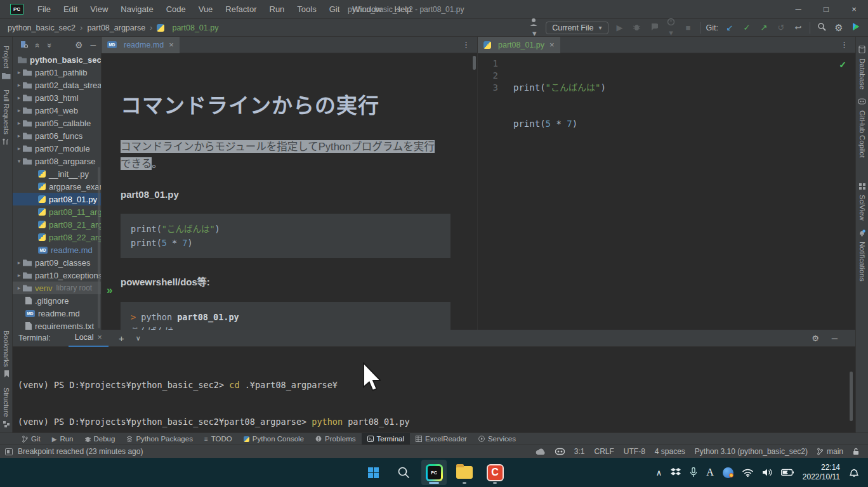 The image size is (868, 487). Describe the element at coordinates (670, 451) in the screenshot. I see `indent-size: 4 spaces` at that location.